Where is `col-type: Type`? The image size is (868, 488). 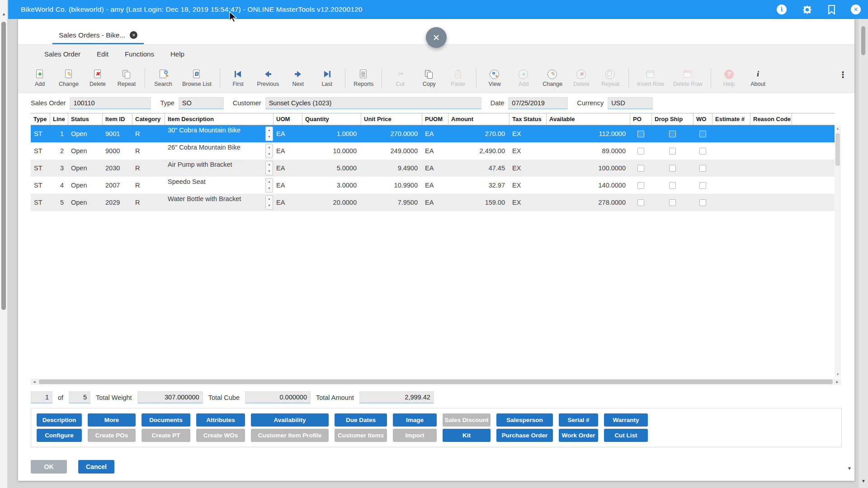
col-type: Type is located at coordinates (40, 119).